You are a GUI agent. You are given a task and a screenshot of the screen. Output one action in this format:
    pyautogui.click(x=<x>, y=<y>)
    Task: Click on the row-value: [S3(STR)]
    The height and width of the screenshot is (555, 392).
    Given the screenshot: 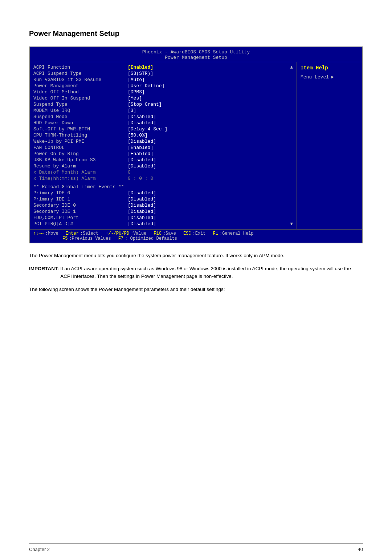 What is the action you would take?
    pyautogui.click(x=140, y=73)
    